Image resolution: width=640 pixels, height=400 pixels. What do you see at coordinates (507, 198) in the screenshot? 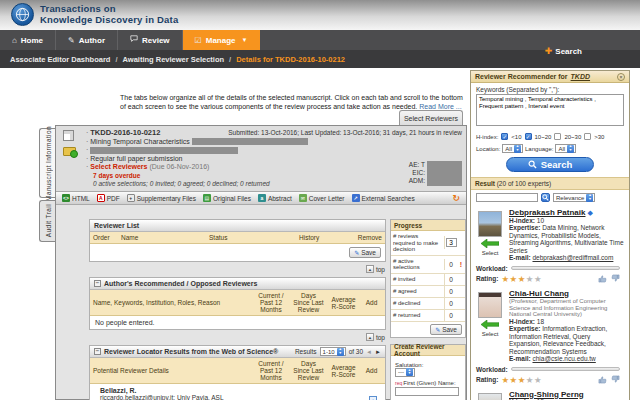
I see `result-filter-input` at bounding box center [507, 198].